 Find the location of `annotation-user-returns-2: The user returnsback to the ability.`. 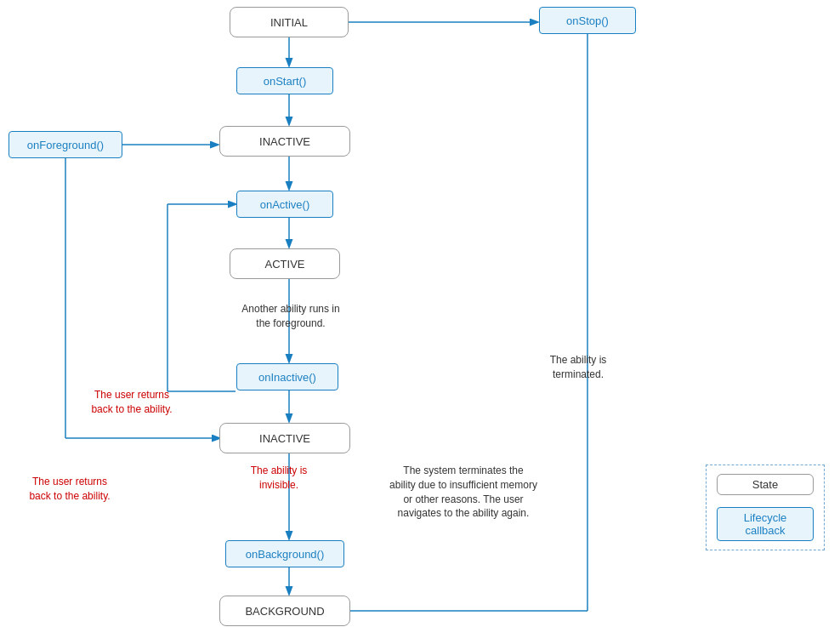

annotation-user-returns-2: The user returnsback to the ability. is located at coordinates (70, 489).